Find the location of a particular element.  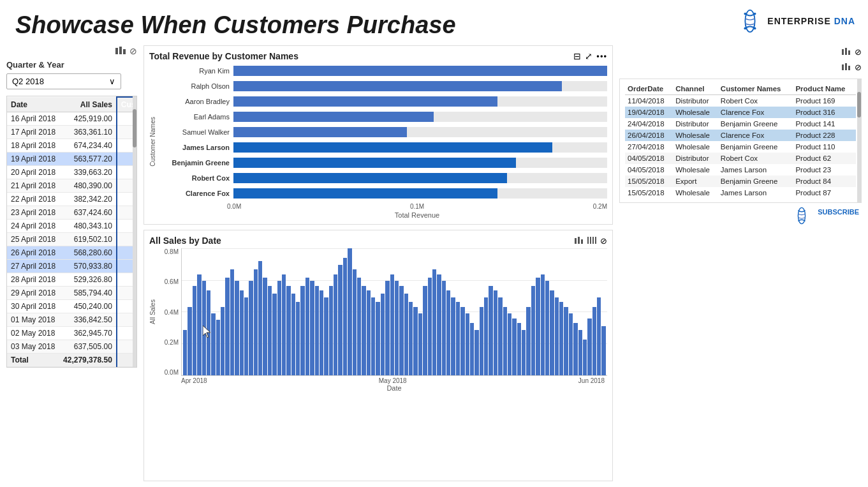

subscribe-label: SUBSCRIBE is located at coordinates (838, 212).